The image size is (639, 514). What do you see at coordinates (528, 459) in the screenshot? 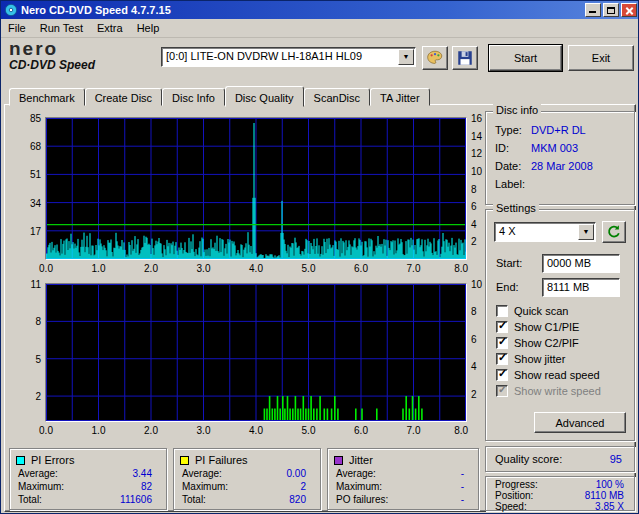
I see `quality-score-label: Quality score:` at bounding box center [528, 459].